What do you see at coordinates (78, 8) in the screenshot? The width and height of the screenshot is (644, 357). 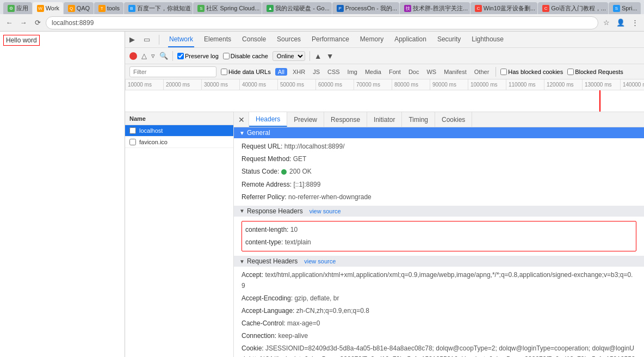 I see `browser-tab-qaq: Q QAQ` at bounding box center [78, 8].